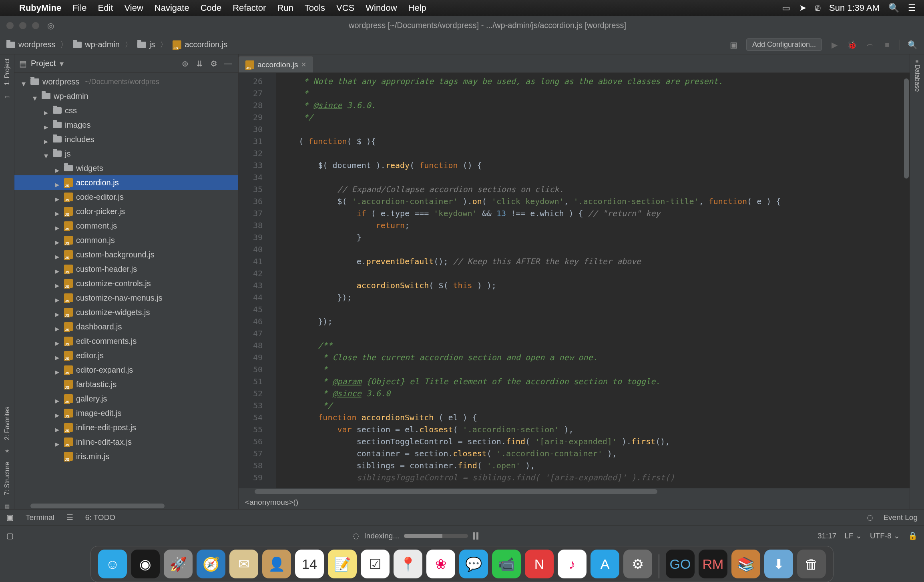 The image size is (924, 582). Describe the element at coordinates (127, 139) in the screenshot. I see `tree-item-includes: includes` at that location.